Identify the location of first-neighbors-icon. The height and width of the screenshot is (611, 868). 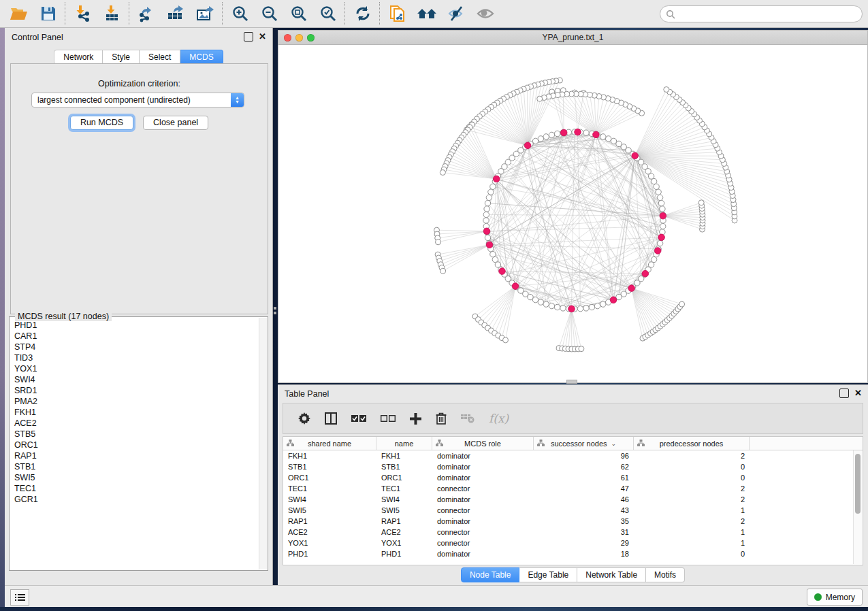
(426, 14).